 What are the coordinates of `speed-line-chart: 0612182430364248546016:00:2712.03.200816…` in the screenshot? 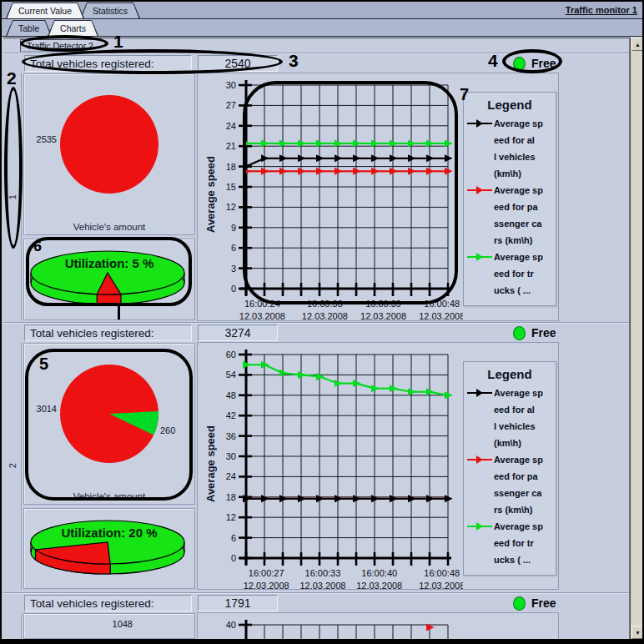 It's located at (338, 469).